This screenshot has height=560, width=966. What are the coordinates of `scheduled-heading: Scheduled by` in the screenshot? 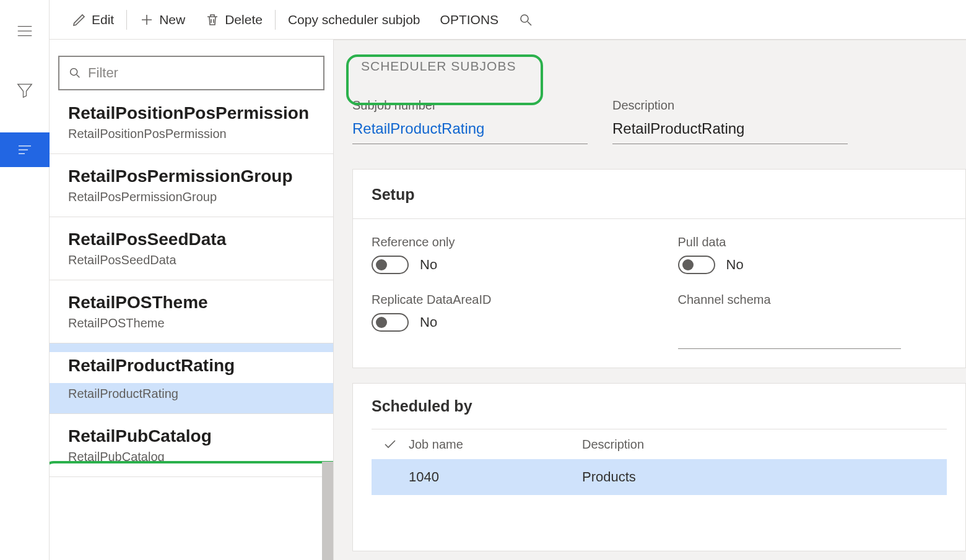 It's located at (659, 406).